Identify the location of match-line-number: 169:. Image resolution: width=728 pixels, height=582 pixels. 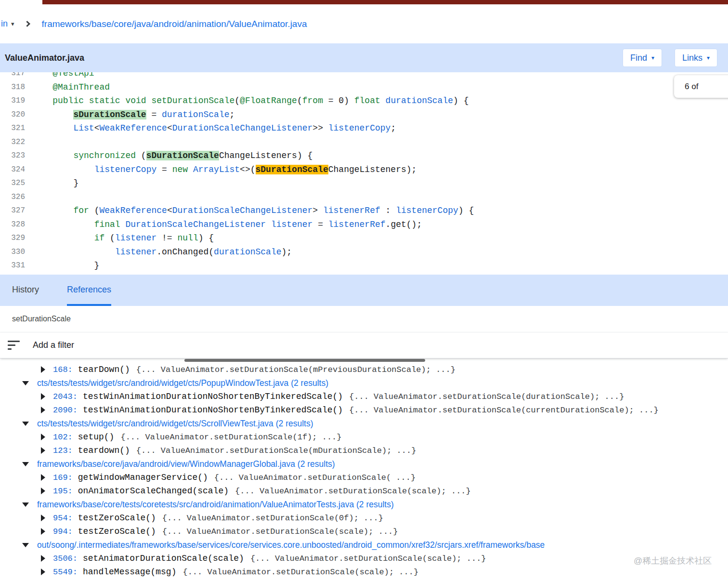
(63, 478).